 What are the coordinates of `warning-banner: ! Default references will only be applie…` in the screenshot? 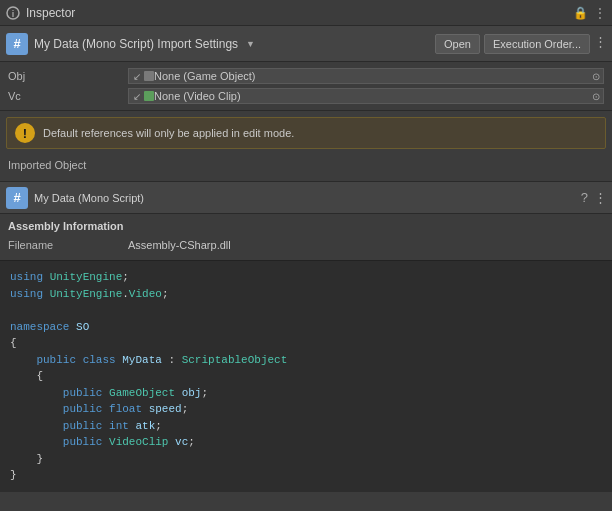 It's located at (306, 133).